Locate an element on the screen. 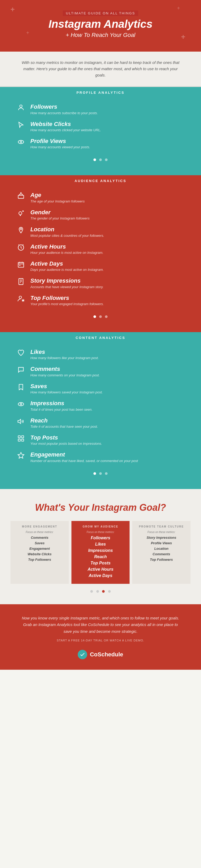 The image size is (201, 868). cake-icon is located at coordinates (21, 197).